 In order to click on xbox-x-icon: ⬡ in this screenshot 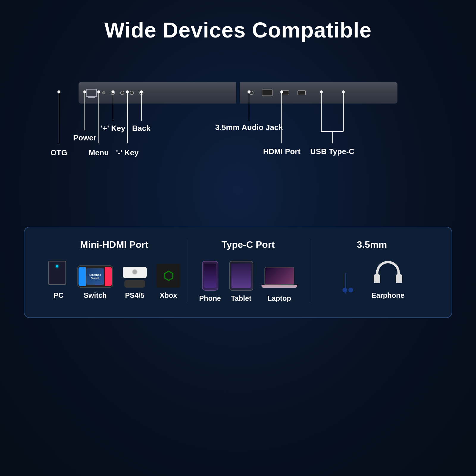, I will do `click(168, 276)`.